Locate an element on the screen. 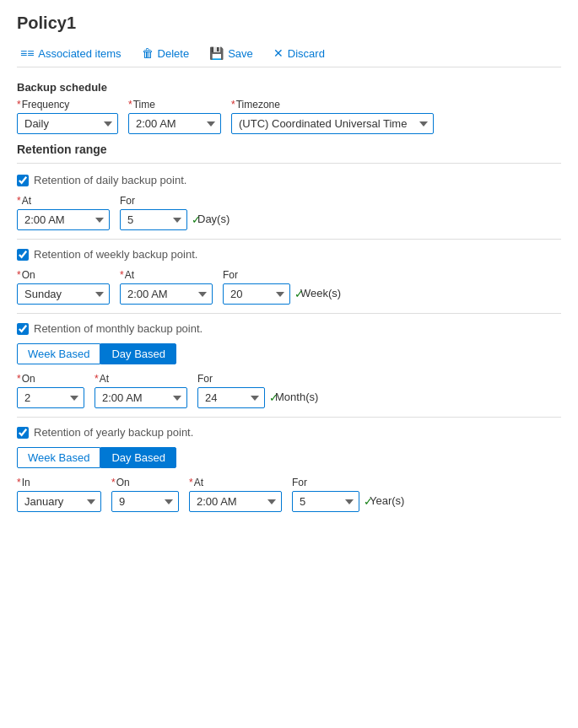 The height and width of the screenshot is (728, 578). yearly-at-label: *At is located at coordinates (235, 483).